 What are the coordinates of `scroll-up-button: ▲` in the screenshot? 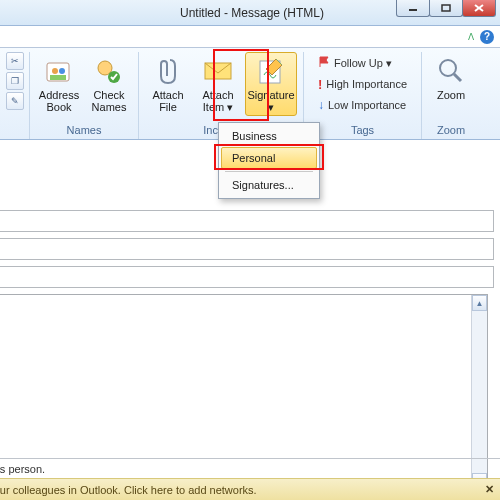 It's located at (480, 303).